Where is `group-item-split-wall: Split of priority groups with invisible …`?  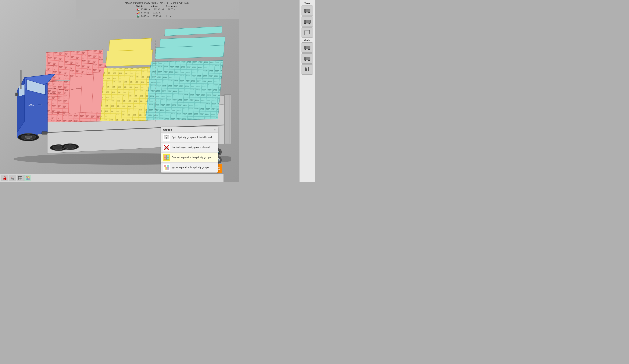
group-item-split-wall: Split of priority groups with invisible … is located at coordinates (189, 137).